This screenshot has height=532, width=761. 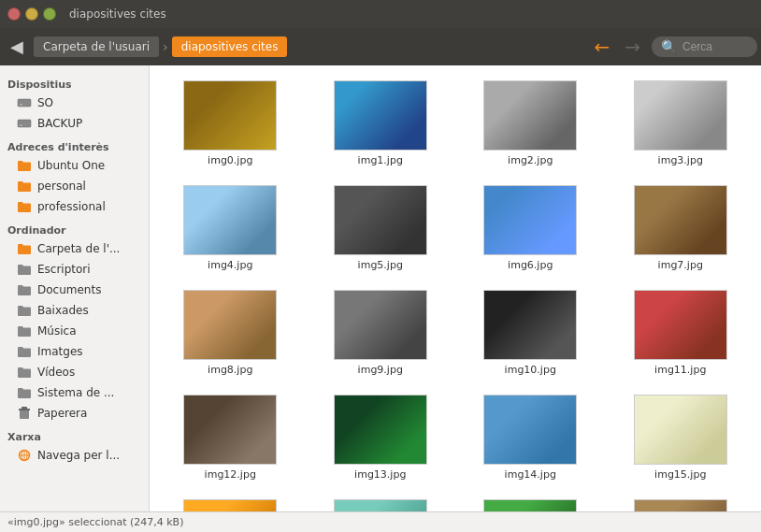 What do you see at coordinates (531, 333) in the screenshot?
I see `file-item: img10.jpg` at bounding box center [531, 333].